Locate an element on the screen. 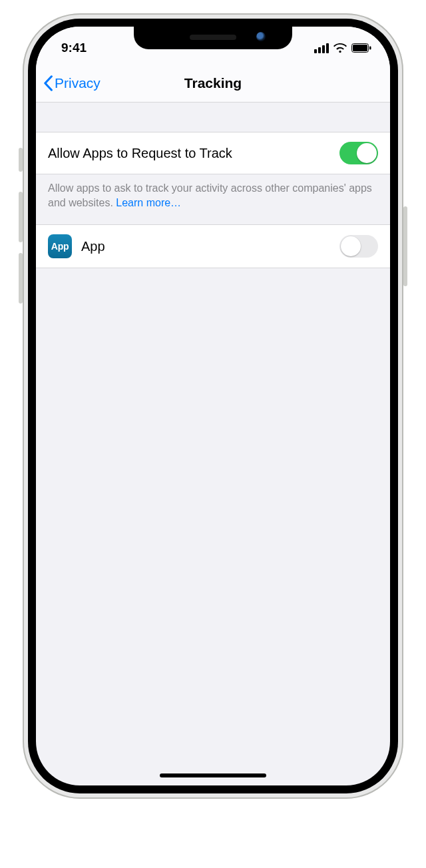 The width and height of the screenshot is (426, 868). front-camera is located at coordinates (261, 37).